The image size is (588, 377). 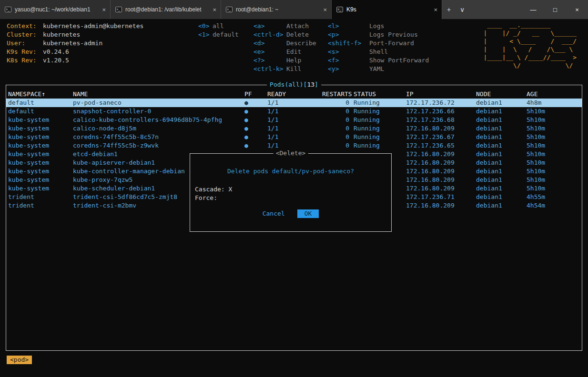 What do you see at coordinates (311, 85) in the screenshot?
I see `table-title-count: 13` at bounding box center [311, 85].